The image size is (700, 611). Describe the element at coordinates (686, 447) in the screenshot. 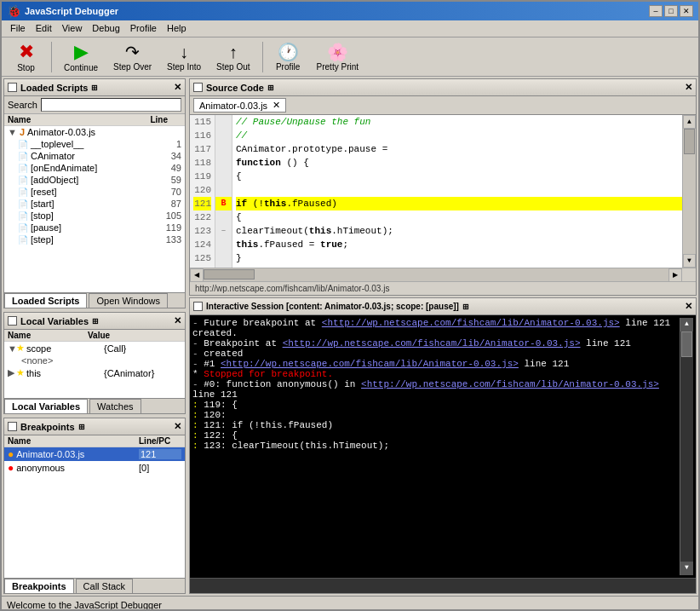

I see `iscroll-track` at that location.